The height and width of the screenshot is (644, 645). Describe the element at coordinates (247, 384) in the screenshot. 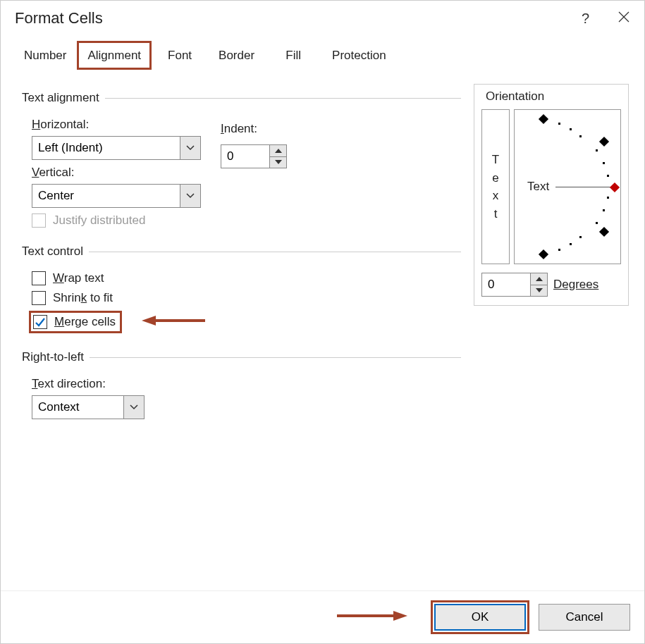

I see `label-text-direction: Text direction:` at that location.